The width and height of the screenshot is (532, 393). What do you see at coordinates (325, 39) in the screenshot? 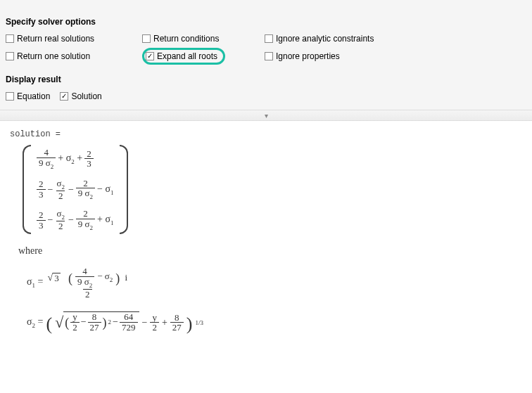
I see `checkbox-label: Ignore analytic constraints` at bounding box center [325, 39].